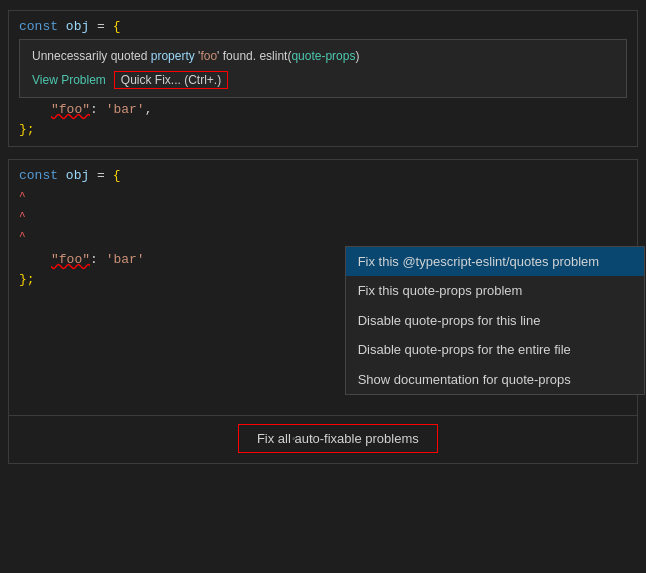 This screenshot has width=646, height=573. Describe the element at coordinates (126, 110) in the screenshot. I see `bar-val: 'bar'` at that location.